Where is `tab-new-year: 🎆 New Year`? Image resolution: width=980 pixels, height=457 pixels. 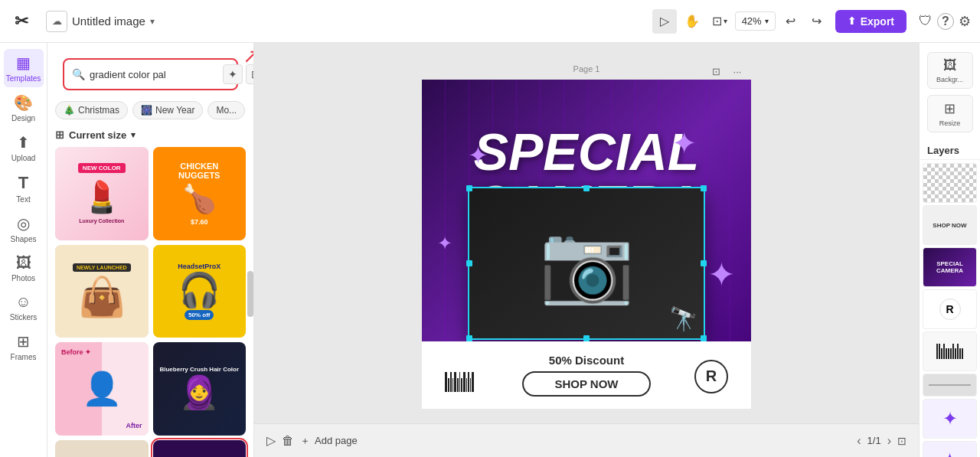 tab-new-year: 🎆 New Year is located at coordinates (168, 110).